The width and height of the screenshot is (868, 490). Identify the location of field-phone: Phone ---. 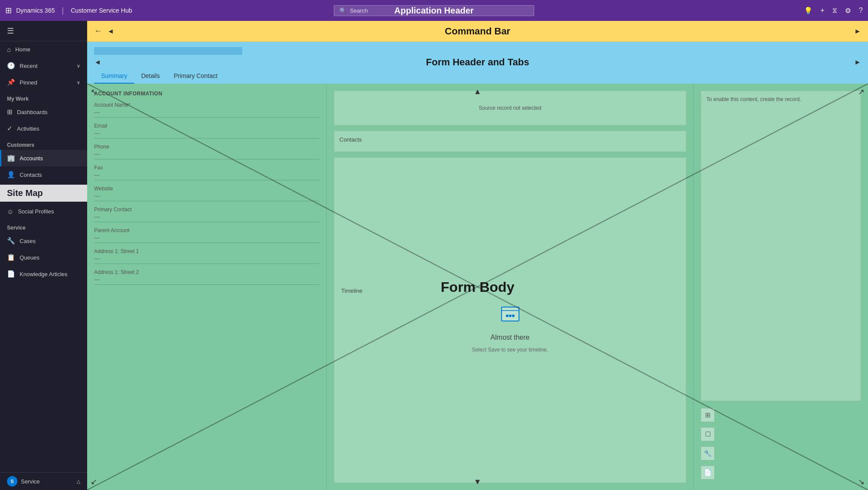
(207, 152).